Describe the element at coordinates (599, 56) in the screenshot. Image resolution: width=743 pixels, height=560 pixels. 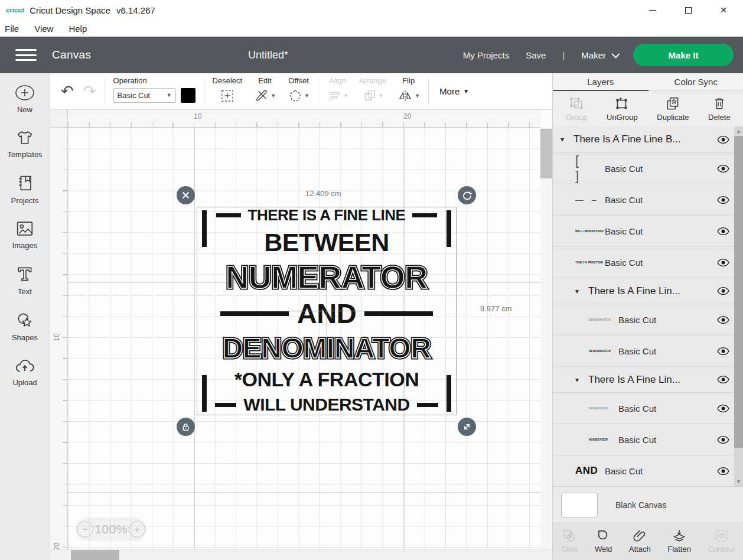
I see `machine-selector: Maker` at that location.